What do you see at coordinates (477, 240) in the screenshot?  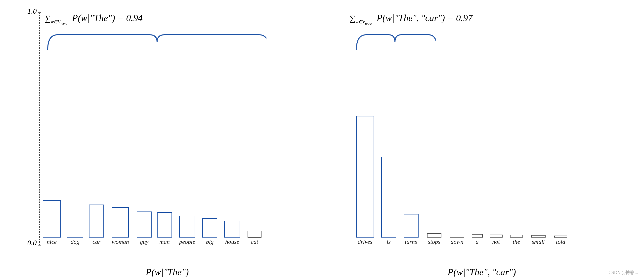 I see `bar-a: a` at bounding box center [477, 240].